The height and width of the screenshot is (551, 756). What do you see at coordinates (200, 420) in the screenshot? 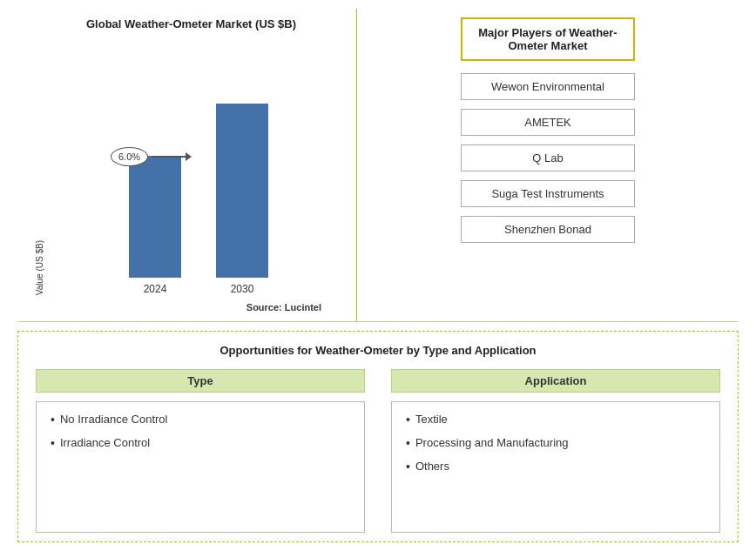
I see `type-item-1: • No Irradiance Control` at bounding box center [200, 420].